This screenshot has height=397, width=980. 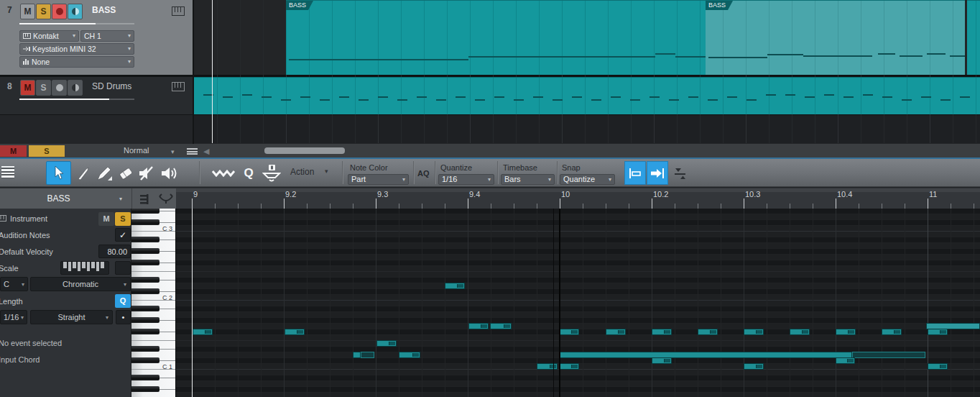 I want to click on arrangement-playhead, so click(x=213, y=72).